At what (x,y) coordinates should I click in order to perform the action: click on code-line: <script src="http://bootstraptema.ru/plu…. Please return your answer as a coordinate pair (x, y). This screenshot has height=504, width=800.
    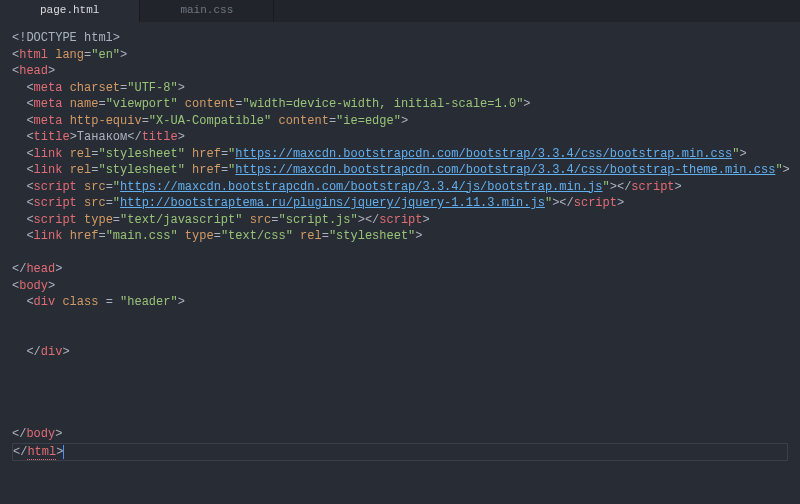
    Looking at the image, I should click on (400, 204).